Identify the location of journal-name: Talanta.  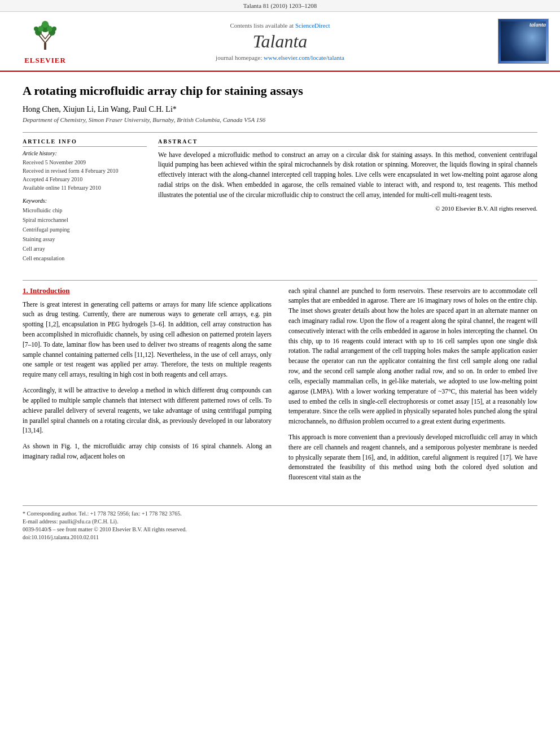
(280, 42).